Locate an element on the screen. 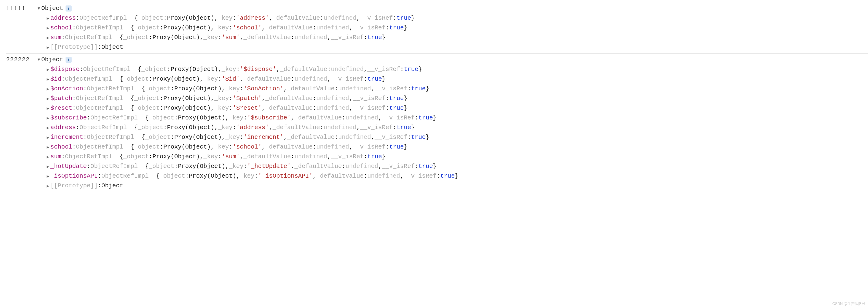  field-name: _object is located at coordinates (136, 157).